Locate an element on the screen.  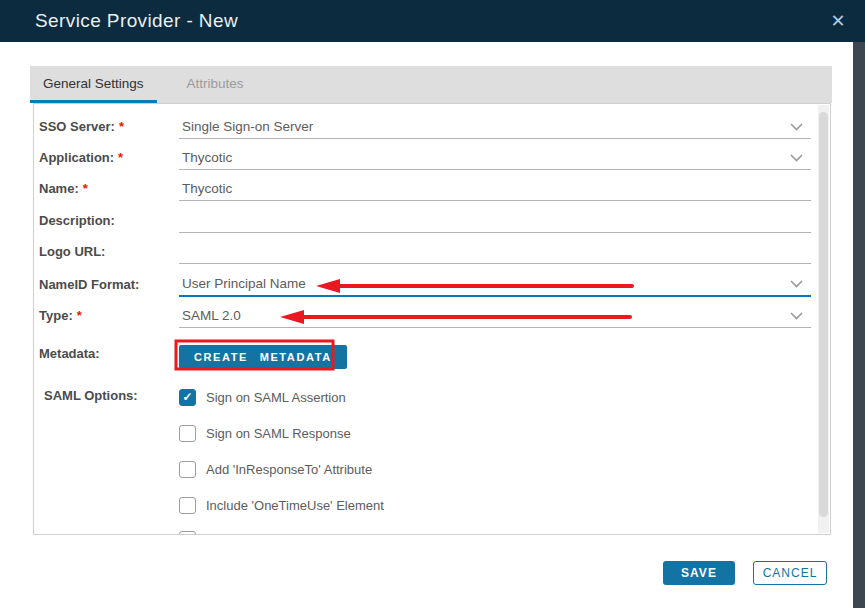
include-onetimeuse-label: Include 'OneTimeUse' Element is located at coordinates (295, 506).